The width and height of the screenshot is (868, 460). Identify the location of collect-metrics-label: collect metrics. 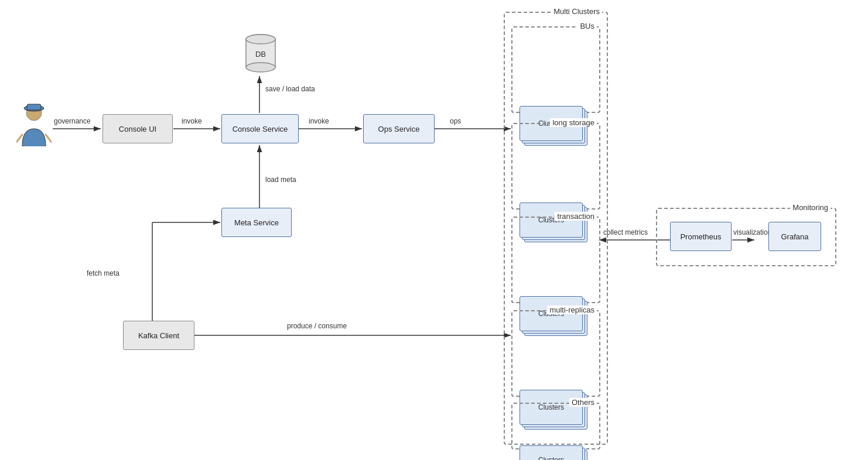
(626, 232).